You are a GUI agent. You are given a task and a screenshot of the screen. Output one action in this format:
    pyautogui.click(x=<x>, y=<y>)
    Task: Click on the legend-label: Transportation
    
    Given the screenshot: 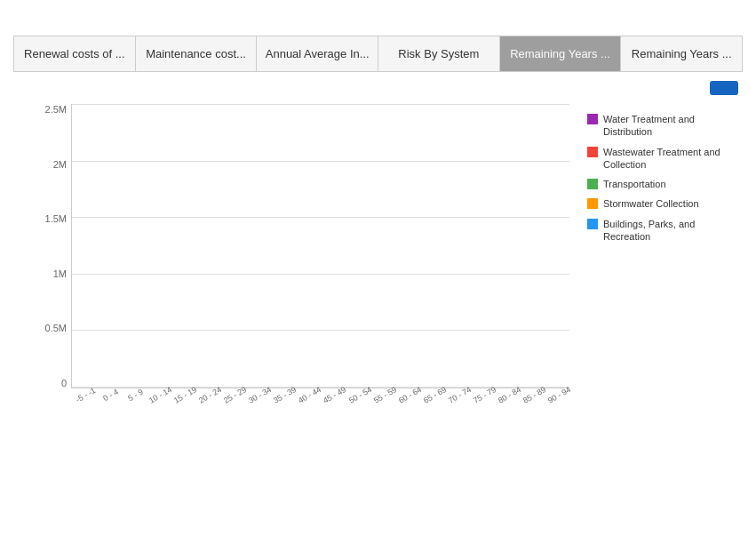 What is the action you would take?
    pyautogui.click(x=634, y=184)
    